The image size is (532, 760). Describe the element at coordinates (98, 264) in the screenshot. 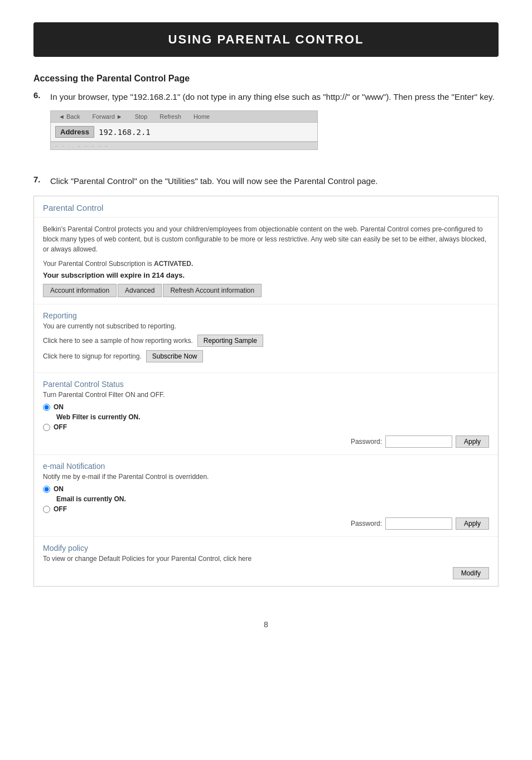

I see `activation-label: Your Parental Control Subscription is` at that location.